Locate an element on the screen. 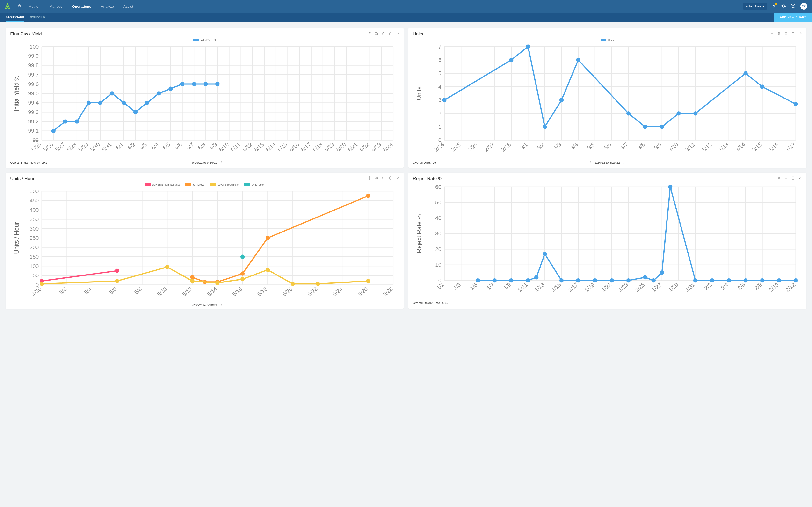  svg-text: 6/11 is located at coordinates (236, 147).